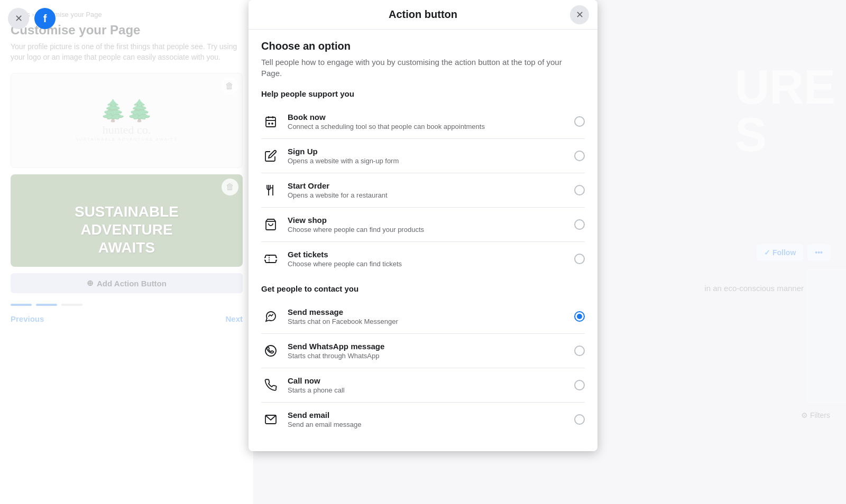 The height and width of the screenshot is (504, 846). Describe the element at coordinates (427, 122) in the screenshot. I see `option-book-now-text: Book now Connect a scheduling tool so th…` at that location.